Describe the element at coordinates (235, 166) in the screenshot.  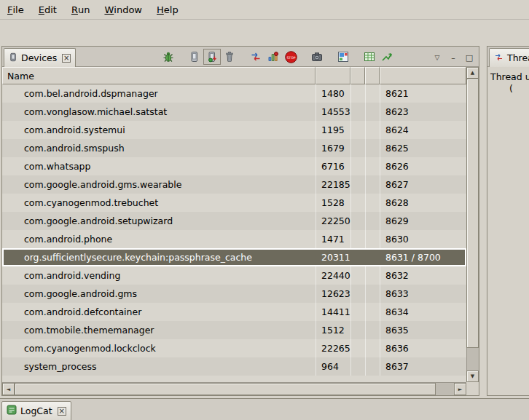
I see `process-row: com.whatsapp 6716 8626` at that location.